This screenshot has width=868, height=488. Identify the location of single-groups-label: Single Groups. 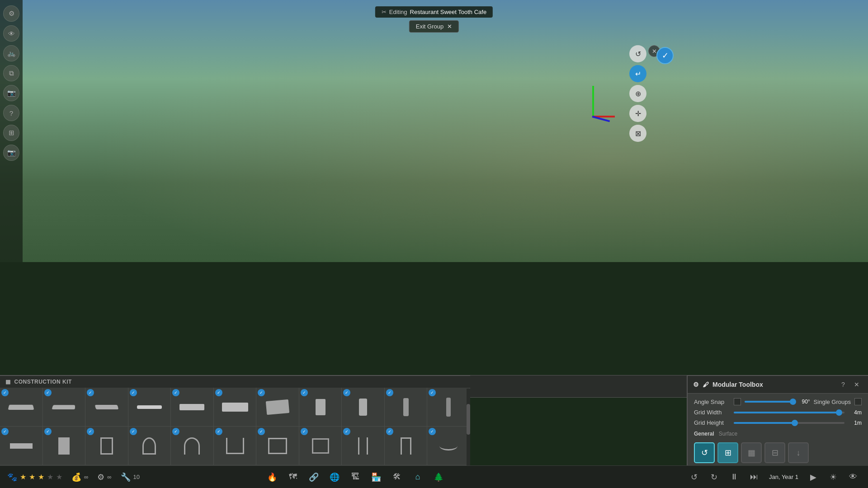
(832, 402).